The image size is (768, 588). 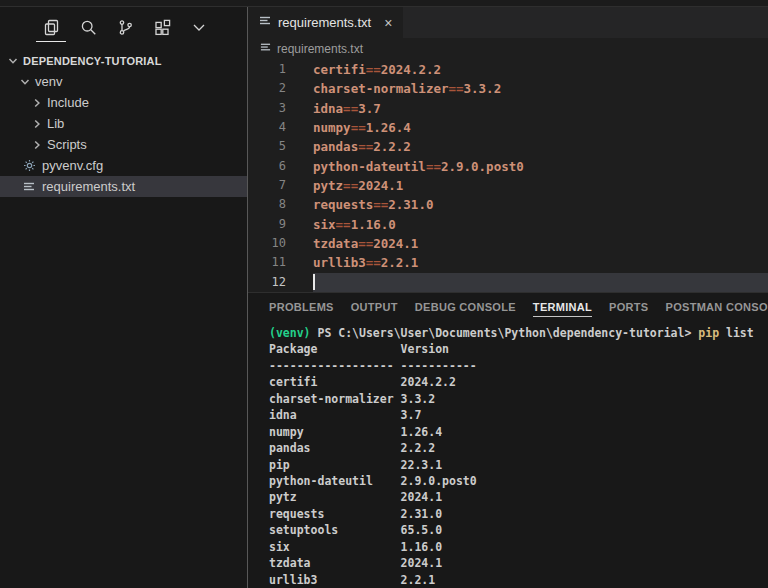 I want to click on panel-tab-bar: PROBLEMS OUTPUT DEBUG CONSOLE TERMINAL P…, so click(x=508, y=306).